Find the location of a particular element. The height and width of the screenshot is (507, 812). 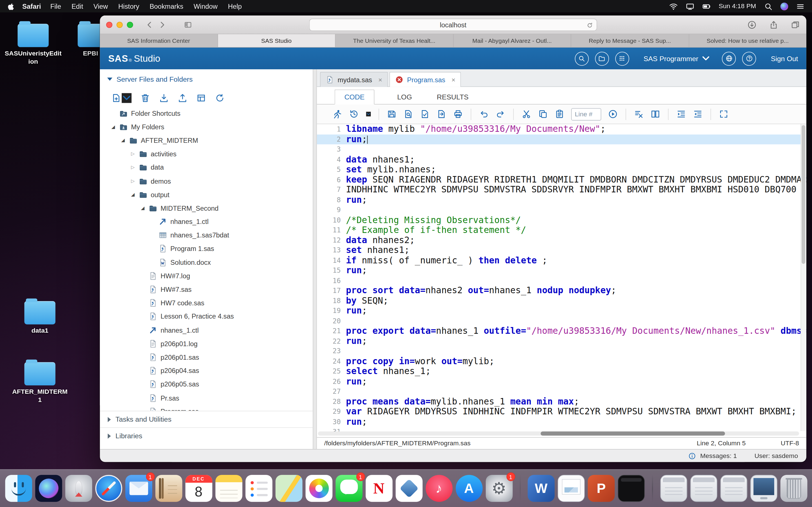

tab-overview-button is located at coordinates (796, 24).